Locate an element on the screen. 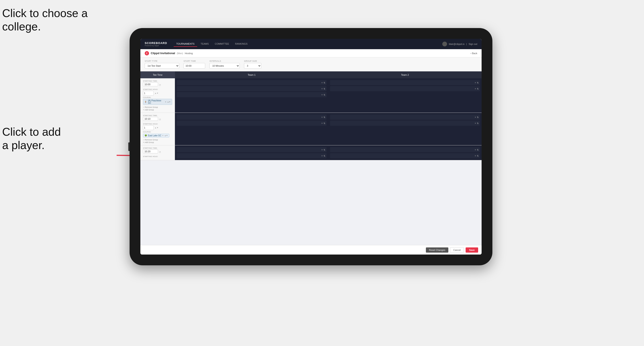 This screenshot has height=346, width=644. g2-starting-time-label: STARTING TIME: is located at coordinates (158, 116).